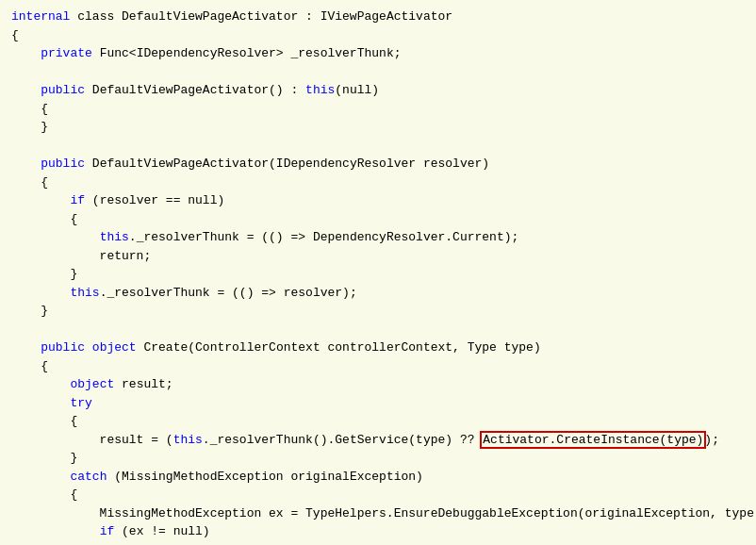  What do you see at coordinates (378, 311) in the screenshot?
I see `code-line-17: }` at bounding box center [378, 311].